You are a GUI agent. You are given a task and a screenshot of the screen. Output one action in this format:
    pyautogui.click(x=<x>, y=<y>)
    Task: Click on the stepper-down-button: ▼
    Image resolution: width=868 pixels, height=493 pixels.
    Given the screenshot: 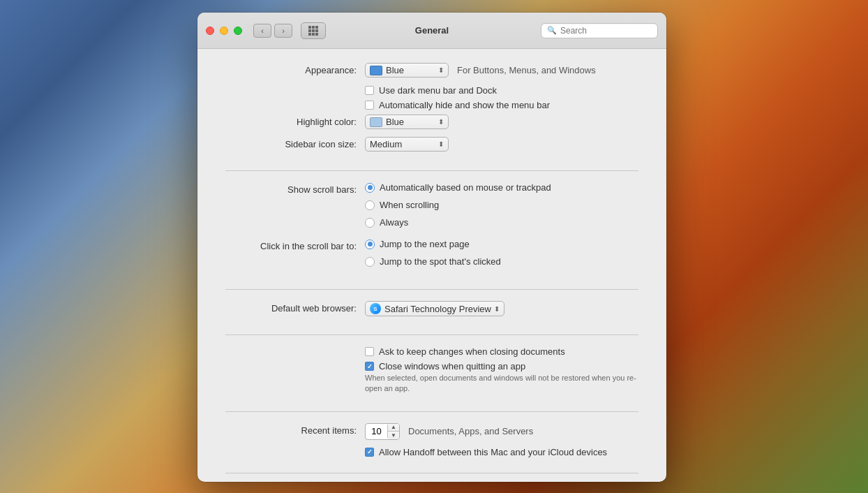 What is the action you would take?
    pyautogui.click(x=394, y=436)
    